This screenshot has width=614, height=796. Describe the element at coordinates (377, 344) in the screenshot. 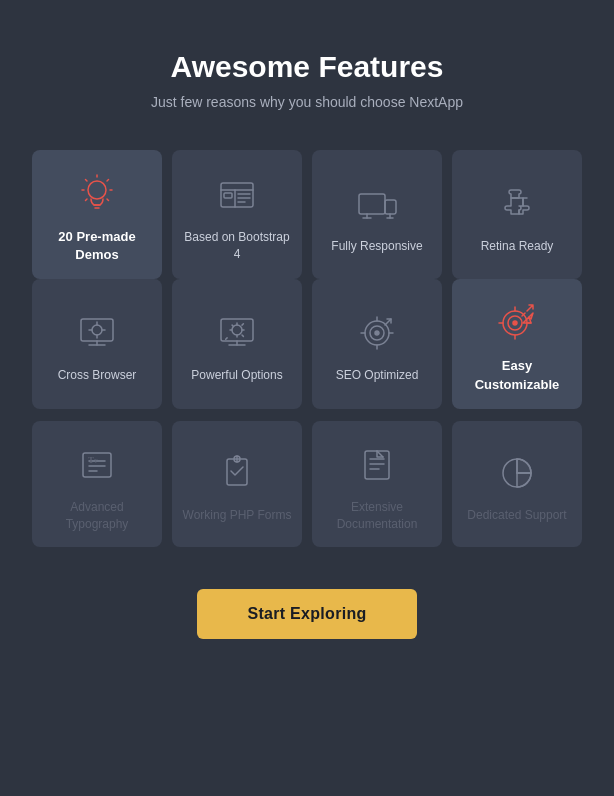

I see `feature-seo: SEO Optimized` at that location.